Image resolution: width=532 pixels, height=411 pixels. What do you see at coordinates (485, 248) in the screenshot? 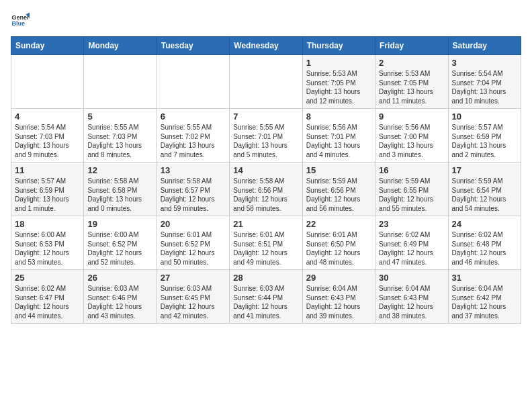
I see `day-info: Sunrise: 6:02 AM Sunset: 6:48 PM Dayligh…` at bounding box center [485, 248].